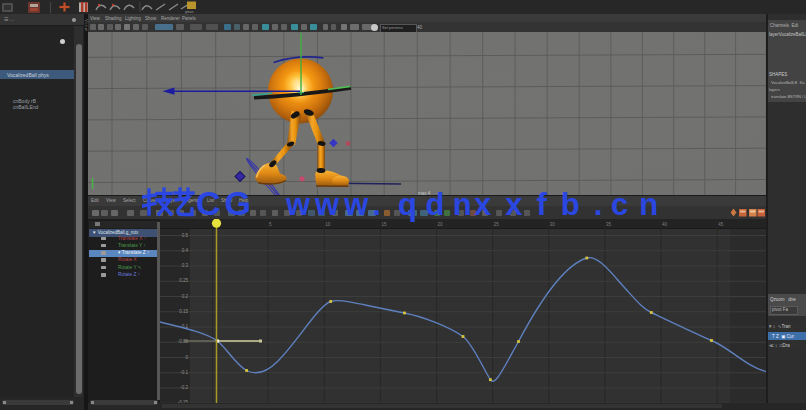 The image size is (806, 410). What do you see at coordinates (184, 372) in the screenshot?
I see `svg-text: -0.1` at bounding box center [184, 372].